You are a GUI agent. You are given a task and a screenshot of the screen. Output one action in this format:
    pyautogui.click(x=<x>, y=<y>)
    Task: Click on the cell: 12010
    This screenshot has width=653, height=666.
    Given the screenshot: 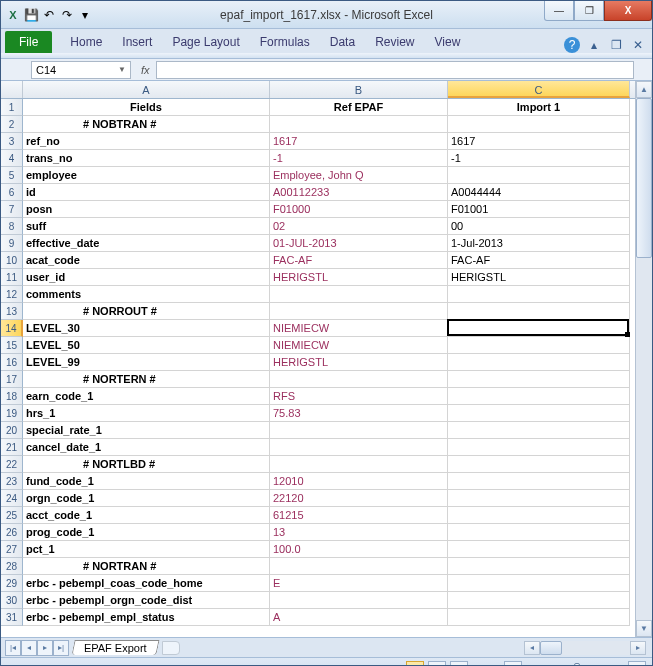 What is the action you would take?
    pyautogui.click(x=359, y=482)
    